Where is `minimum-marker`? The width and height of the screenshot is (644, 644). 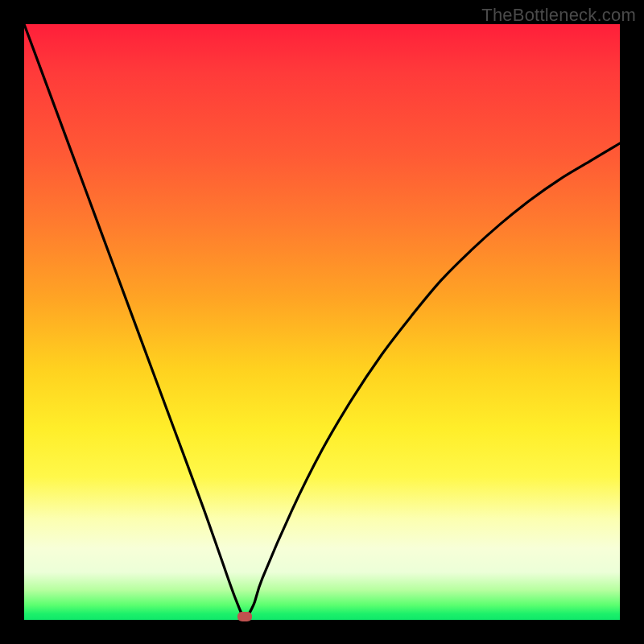 minimum-marker is located at coordinates (245, 617).